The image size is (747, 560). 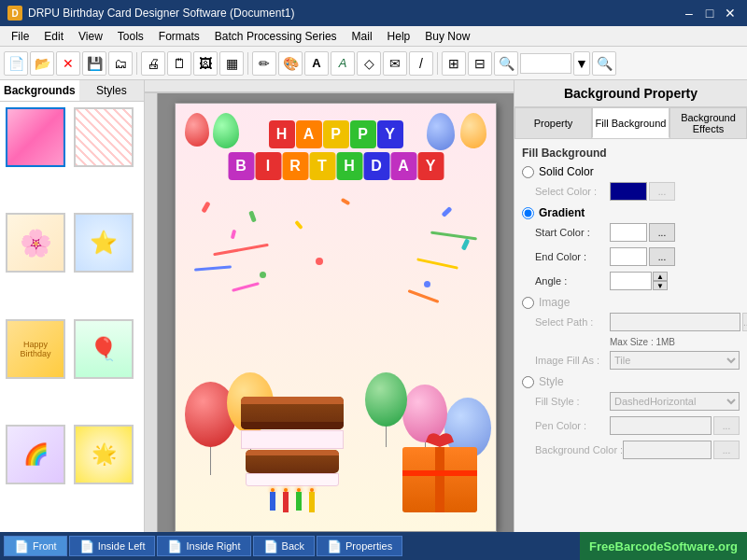 What do you see at coordinates (317, 63) in the screenshot?
I see `text-button: A` at bounding box center [317, 63].